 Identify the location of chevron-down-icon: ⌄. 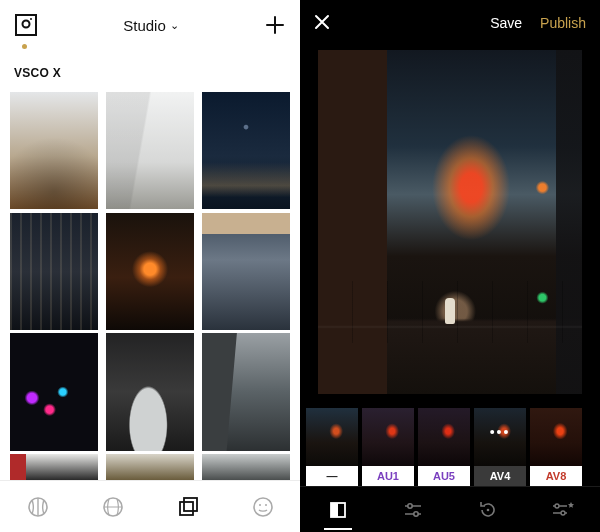
(174, 26).